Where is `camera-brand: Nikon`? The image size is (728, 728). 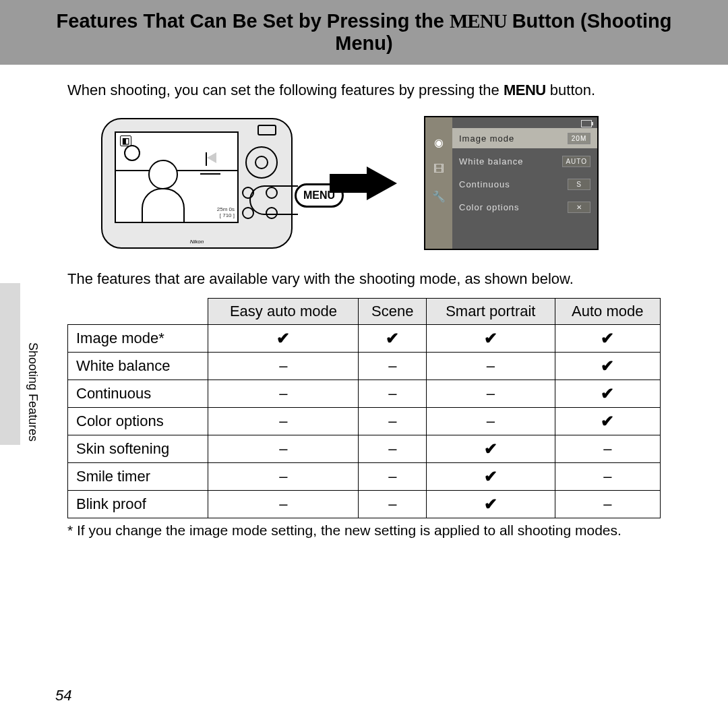
camera-brand: Nikon is located at coordinates (197, 241).